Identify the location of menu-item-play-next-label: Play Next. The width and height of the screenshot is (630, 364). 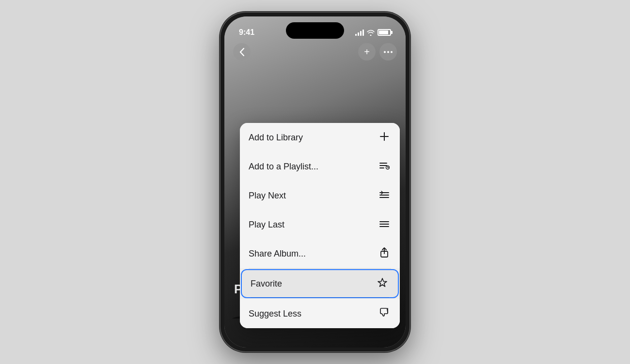
(268, 196).